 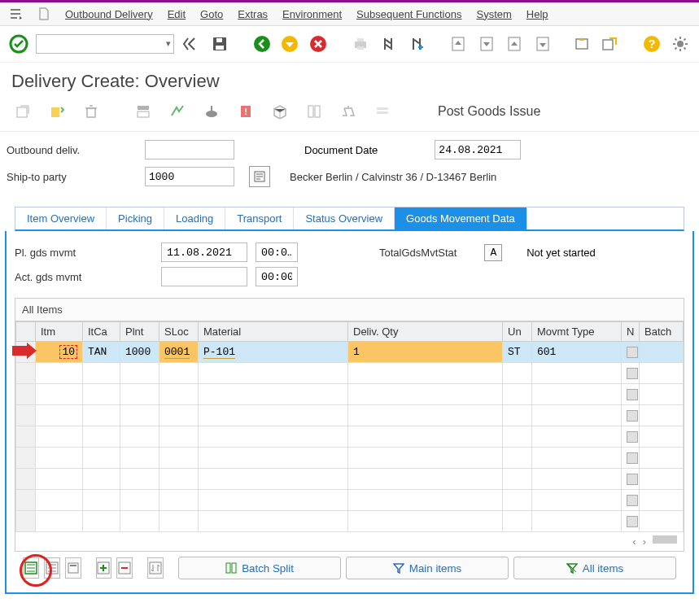 What do you see at coordinates (679, 44) in the screenshot?
I see `customize-icon` at bounding box center [679, 44].